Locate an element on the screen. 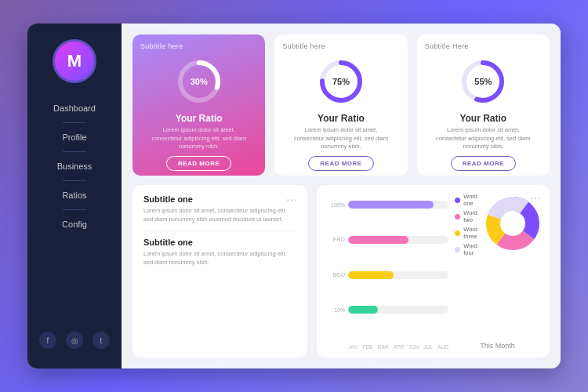 The width and height of the screenshot is (588, 392). sidebar: M Dashboard Profile Business Ratios Conf… is located at coordinates (74, 196).